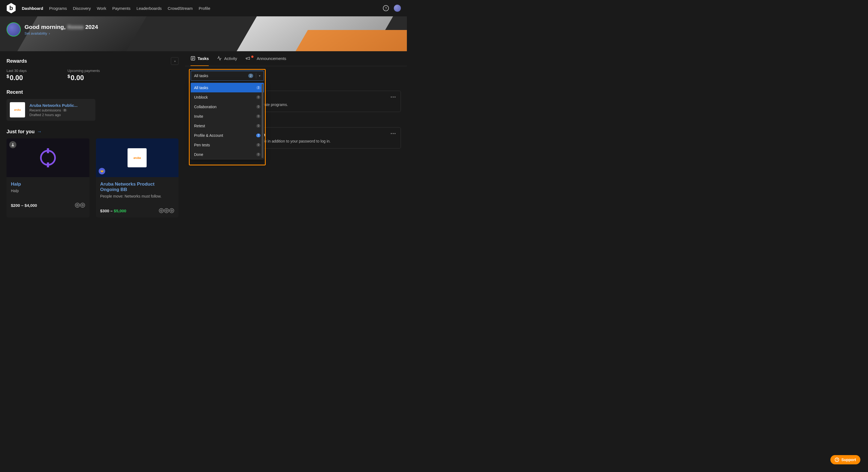  What do you see at coordinates (227, 59) in the screenshot?
I see `tab-activity: Activity` at bounding box center [227, 59].